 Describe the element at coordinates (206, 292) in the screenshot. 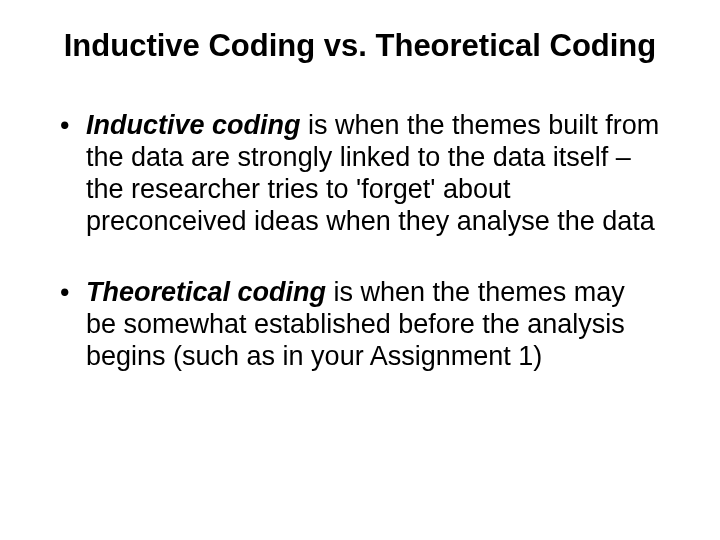

I see `term-theoretical: Theoretical coding` at that location.